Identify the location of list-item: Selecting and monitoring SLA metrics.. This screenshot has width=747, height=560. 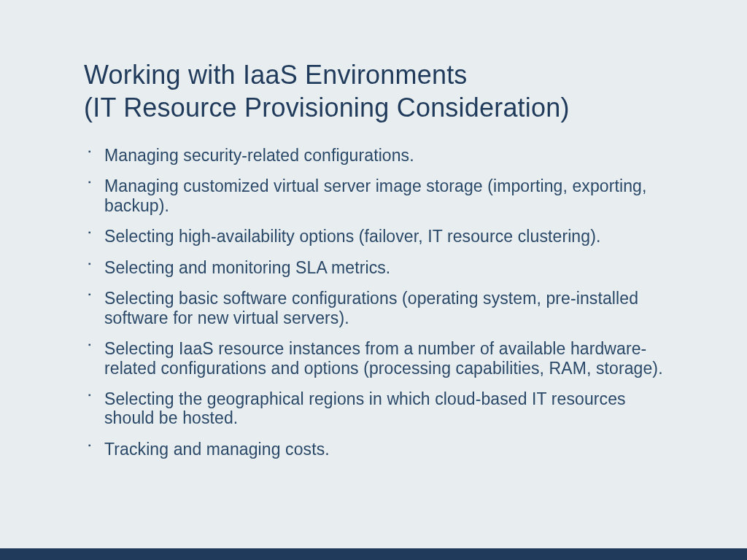
(384, 268).